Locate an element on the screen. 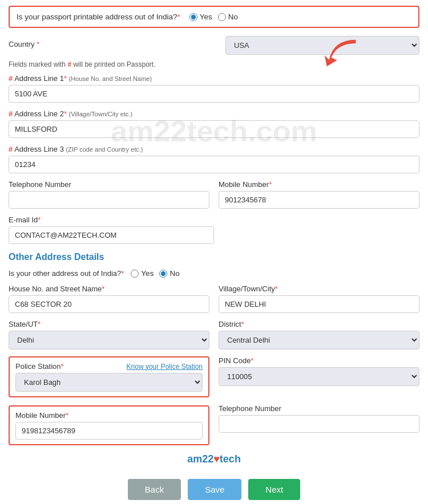 The height and width of the screenshot is (504, 428). house-no-label: House No. and Street Name* is located at coordinates (109, 288).